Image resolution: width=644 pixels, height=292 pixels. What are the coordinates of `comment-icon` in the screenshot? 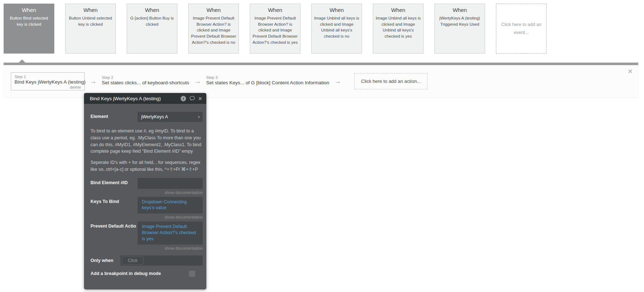 It's located at (192, 98).